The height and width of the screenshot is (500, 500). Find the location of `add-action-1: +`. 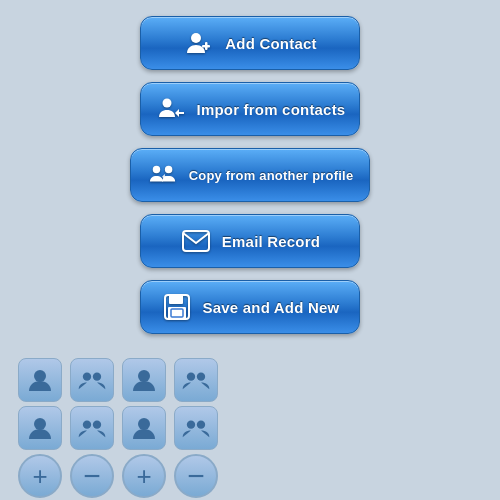

add-action-1: + is located at coordinates (40, 476).